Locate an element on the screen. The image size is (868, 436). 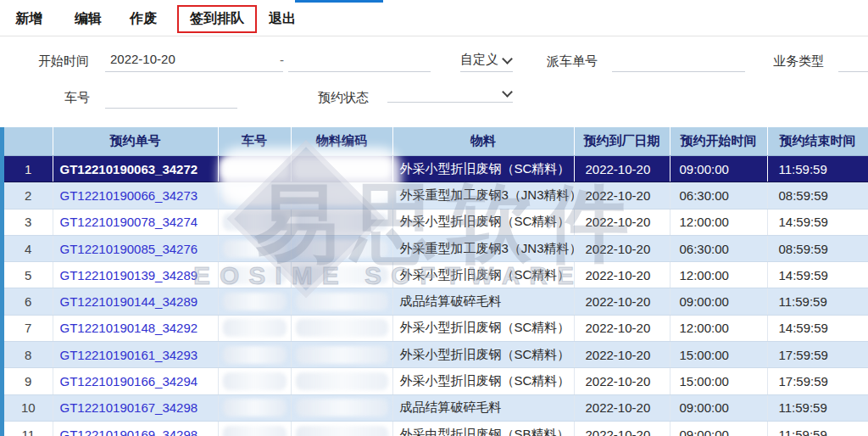
table-row: 8 GT12210190161_34293 外采小型折旧废钢（SC精料） 202… is located at coordinates (436, 355).